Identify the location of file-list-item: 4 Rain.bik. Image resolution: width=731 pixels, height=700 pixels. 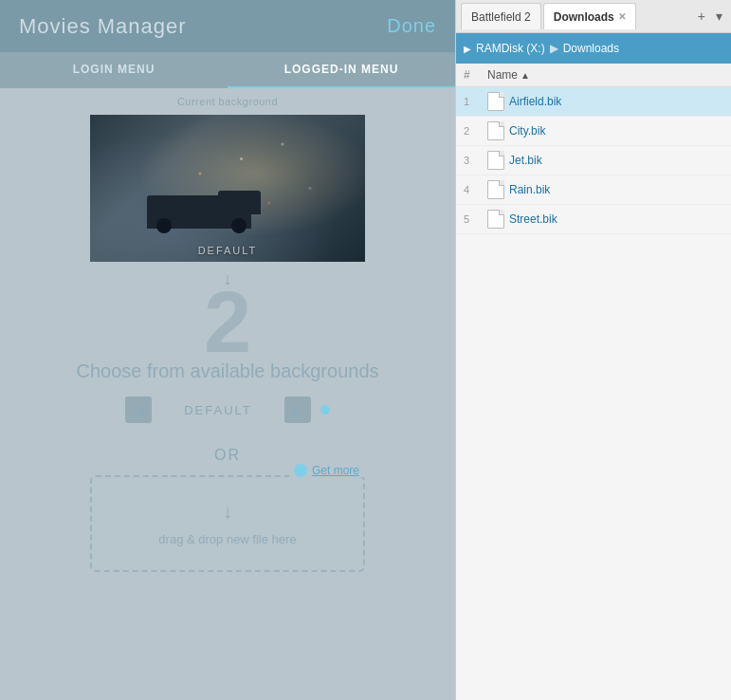
(594, 190).